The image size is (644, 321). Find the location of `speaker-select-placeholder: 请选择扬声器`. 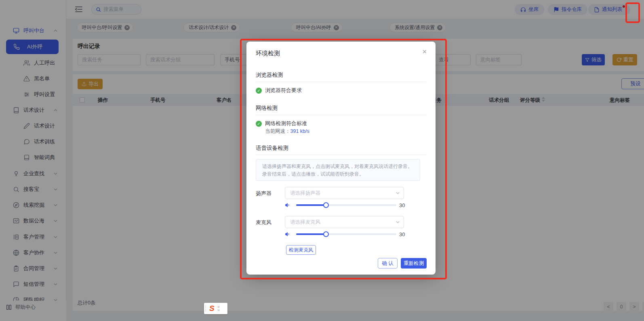

speaker-select-placeholder: 请选择扬声器 is located at coordinates (305, 193).